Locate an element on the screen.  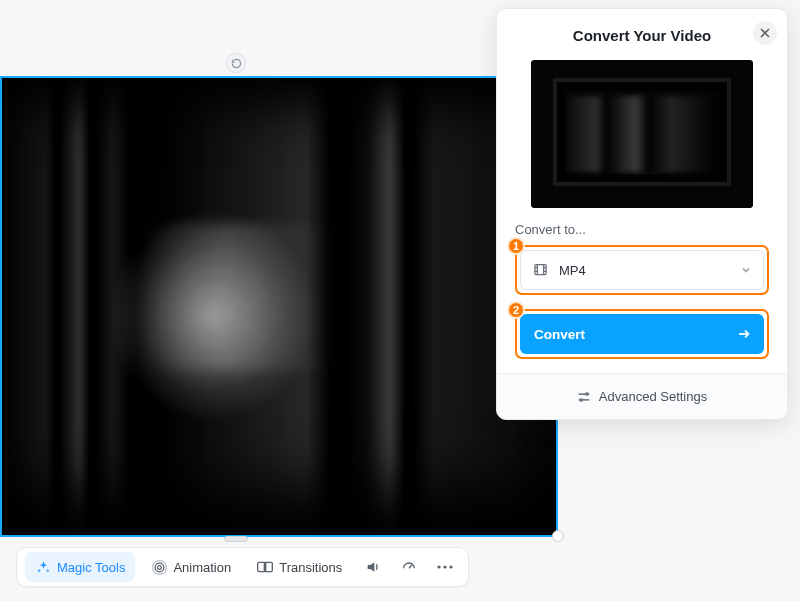
thumbnail-blur is located at coordinates (642, 134).